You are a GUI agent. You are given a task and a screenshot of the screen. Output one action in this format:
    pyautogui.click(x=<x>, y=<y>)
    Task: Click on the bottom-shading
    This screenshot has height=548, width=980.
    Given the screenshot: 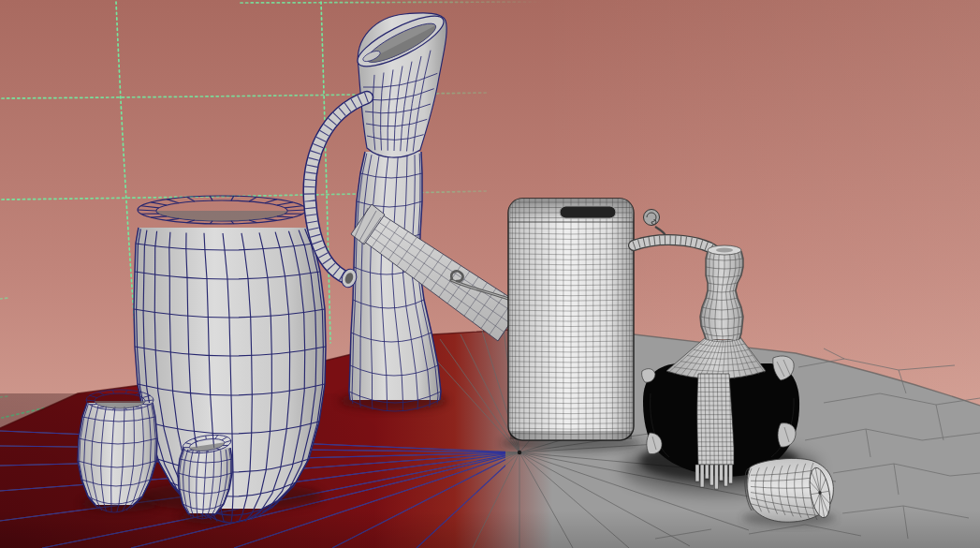 What is the action you would take?
    pyautogui.click(x=490, y=529)
    